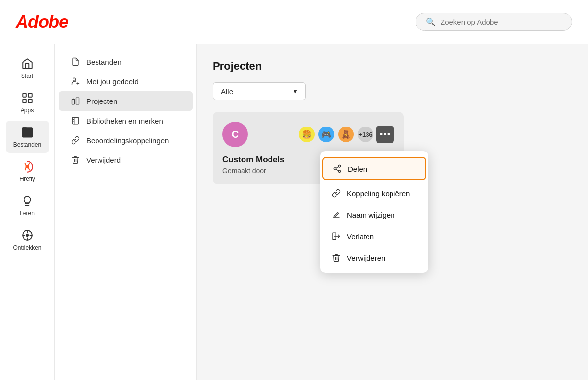 The width and height of the screenshot is (588, 380). I want to click on page-title: Projecten, so click(392, 66).